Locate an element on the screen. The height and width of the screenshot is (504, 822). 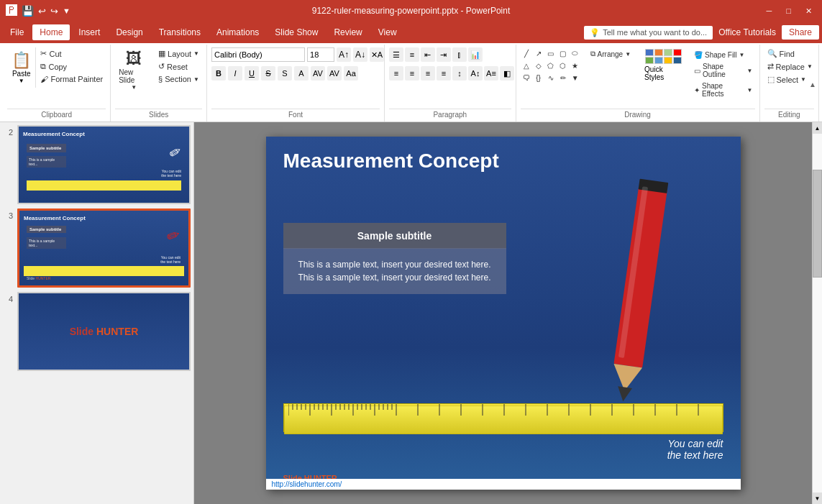
shape-fill-button: 🪣 Shape Fill ▼ is located at coordinates (723, 55).